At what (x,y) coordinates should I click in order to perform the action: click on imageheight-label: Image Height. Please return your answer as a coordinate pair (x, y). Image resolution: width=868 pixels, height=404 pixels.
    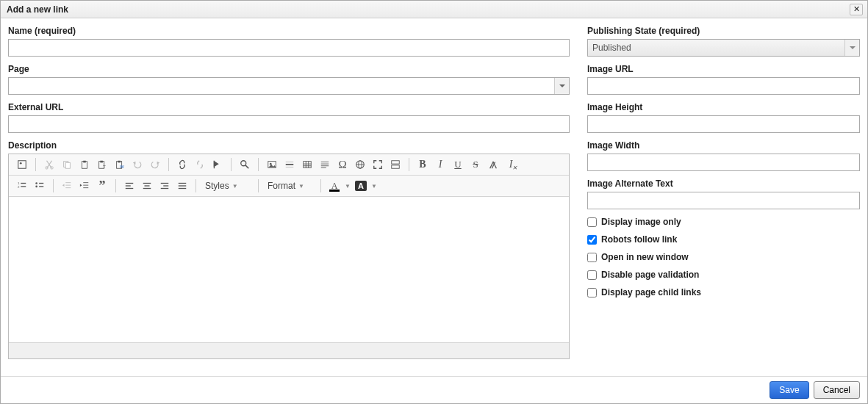
    Looking at the image, I should click on (723, 107).